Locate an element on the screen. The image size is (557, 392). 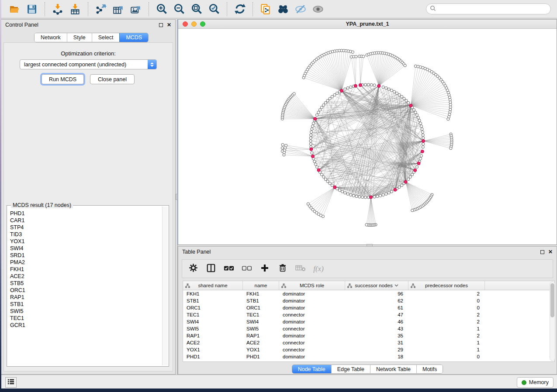
mcds-result-item: PMA2 is located at coordinates (85, 262).